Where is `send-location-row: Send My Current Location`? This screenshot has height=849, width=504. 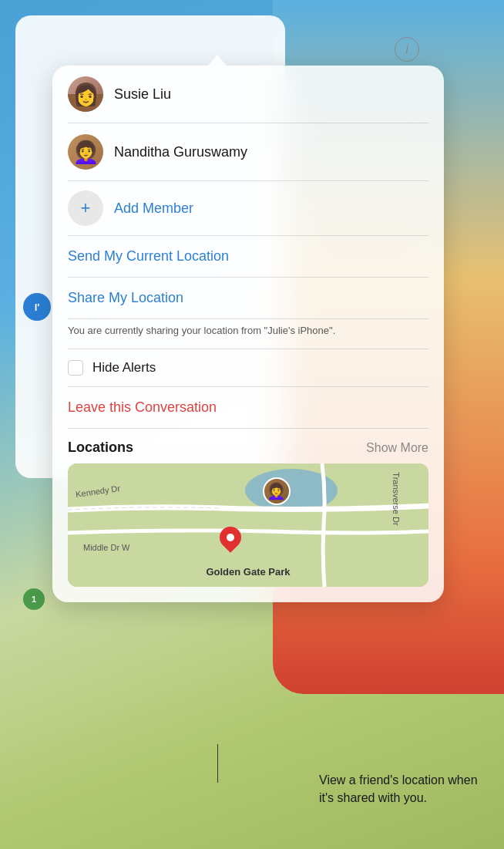
send-location-row: Send My Current Location is located at coordinates (248, 256).